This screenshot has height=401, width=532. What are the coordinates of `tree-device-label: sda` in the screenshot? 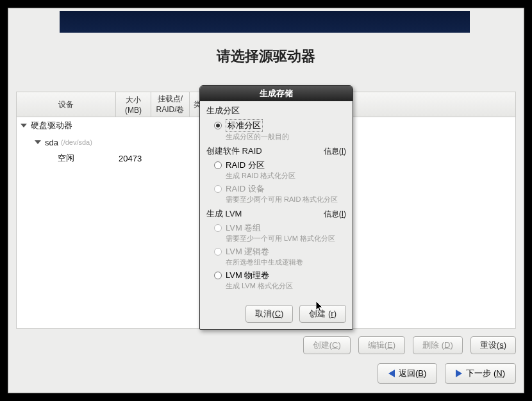 It's located at (51, 142).